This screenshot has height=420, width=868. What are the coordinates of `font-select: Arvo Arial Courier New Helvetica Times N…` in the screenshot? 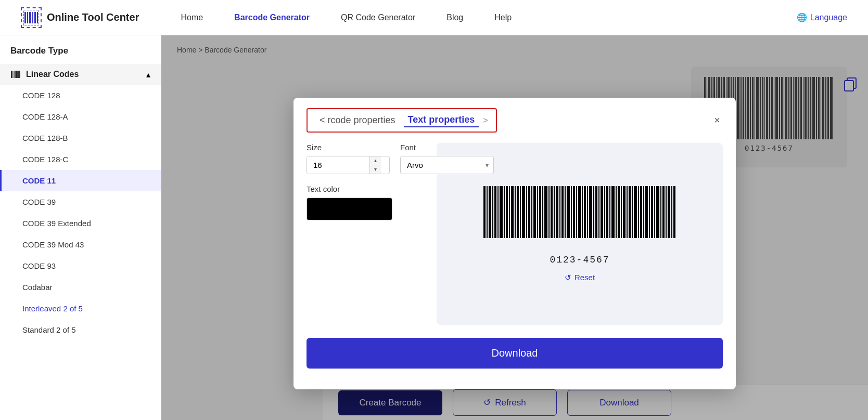 It's located at (447, 165).